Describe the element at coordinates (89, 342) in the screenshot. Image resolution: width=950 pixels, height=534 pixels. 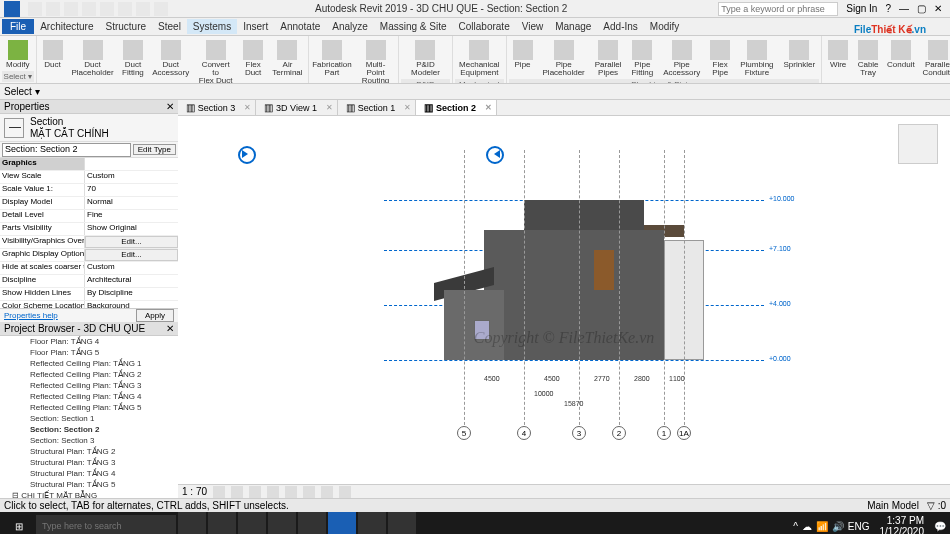
I see `browser-item: Floor Plan: TẦNG 4` at that location.